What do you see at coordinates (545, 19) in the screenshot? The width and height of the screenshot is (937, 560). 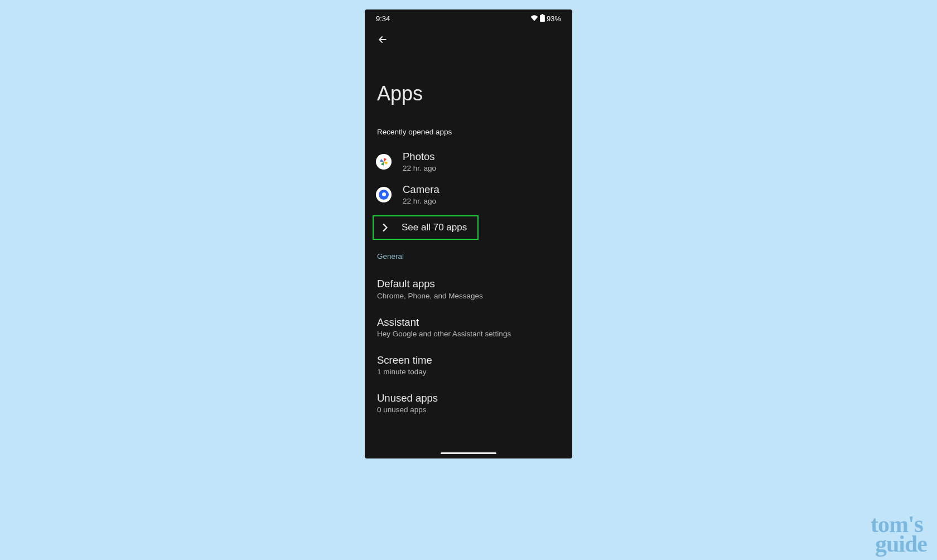 I see `status-right: 93%` at bounding box center [545, 19].